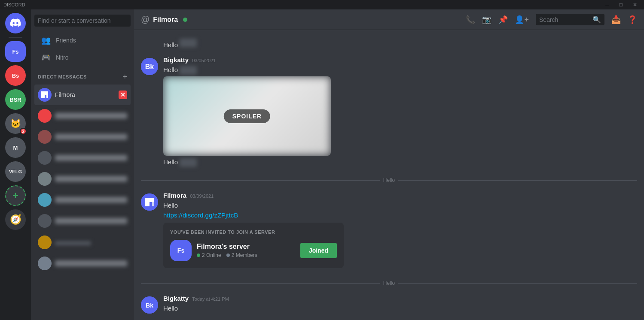 The height and width of the screenshot is (320, 644). What do you see at coordinates (82, 95) in the screenshot?
I see `dm-item-filmora: Filmora ✕` at bounding box center [82, 95].